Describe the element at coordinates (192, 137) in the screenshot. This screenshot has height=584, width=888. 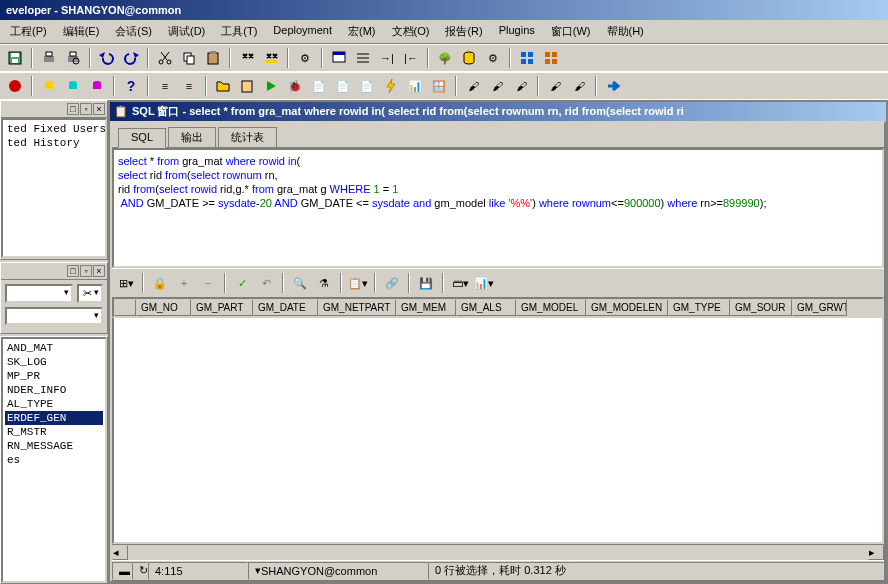
I see `tab: 输出` at that location.